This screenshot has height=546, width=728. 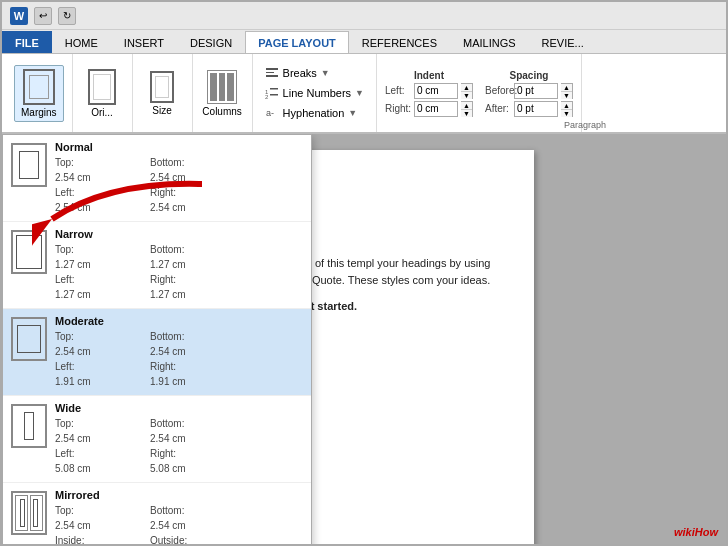 What do you see at coordinates (157, 266) in the screenshot?
I see `margin-item-narrow: Narrow Top: 1.27 cmBottom:1.27 cm Left: …` at bounding box center [157, 266].